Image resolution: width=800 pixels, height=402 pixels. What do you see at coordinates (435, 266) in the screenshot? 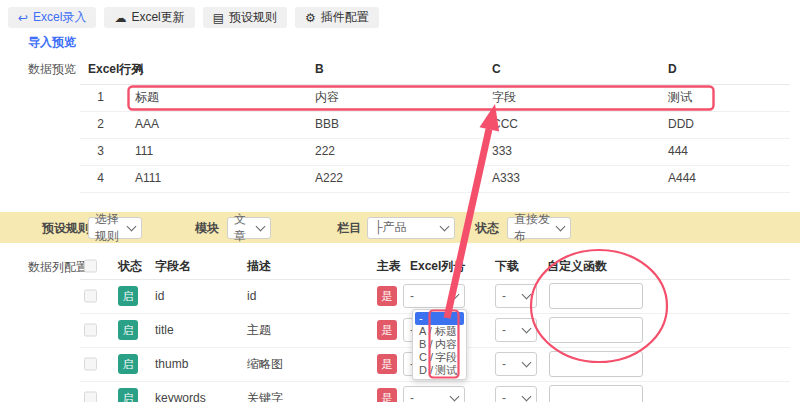
I see `config-table-header: 状态 字段名 描述 主表 Excel列号 下载 自定义函数` at bounding box center [435, 266].